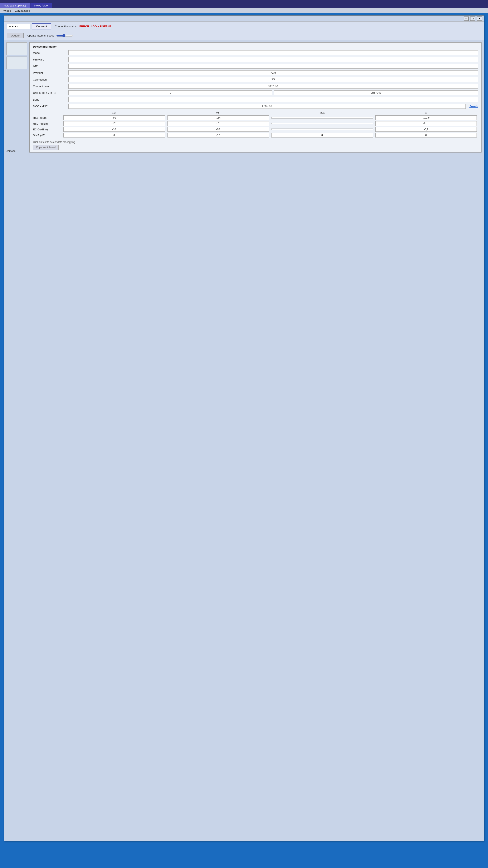 The width and height of the screenshot is (488, 868). I want to click on firmware-label: Firmware, so click(50, 59).